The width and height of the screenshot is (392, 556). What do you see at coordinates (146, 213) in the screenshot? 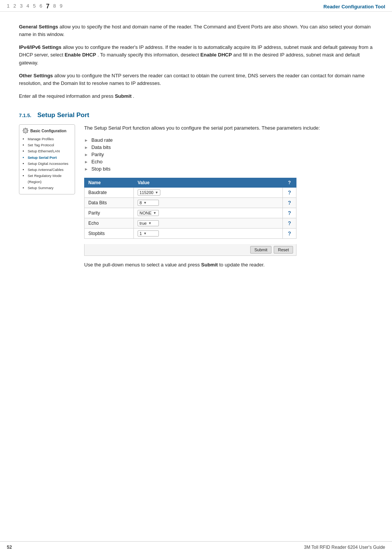
I see `parity-value: NONE` at bounding box center [146, 213].